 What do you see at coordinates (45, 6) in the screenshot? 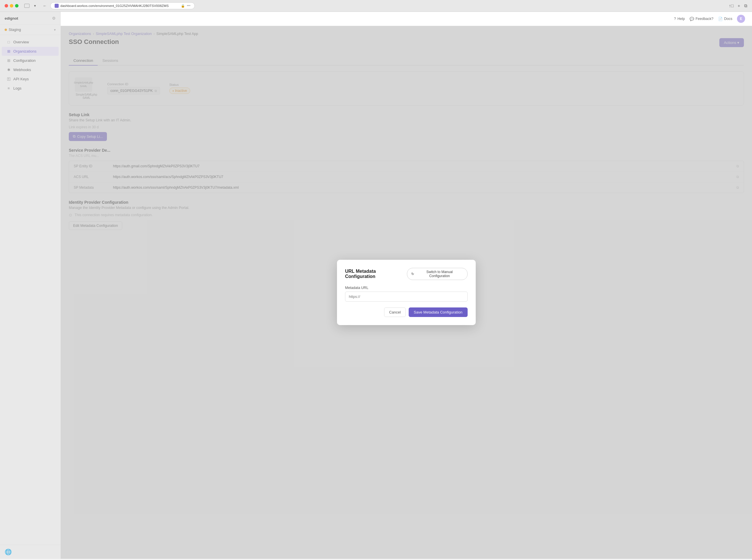
I see `back-button: ←` at bounding box center [45, 6].